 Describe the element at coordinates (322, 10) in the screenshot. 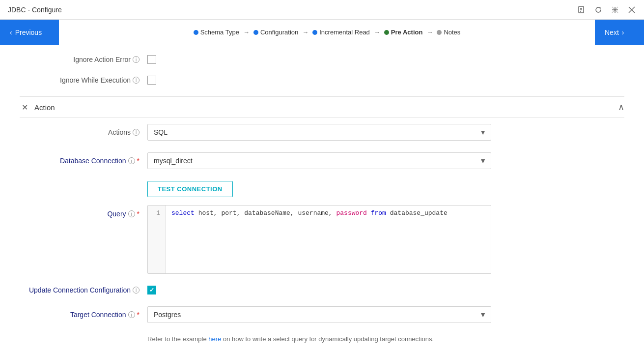

I see `window-bar: JDBC - Configure` at that location.